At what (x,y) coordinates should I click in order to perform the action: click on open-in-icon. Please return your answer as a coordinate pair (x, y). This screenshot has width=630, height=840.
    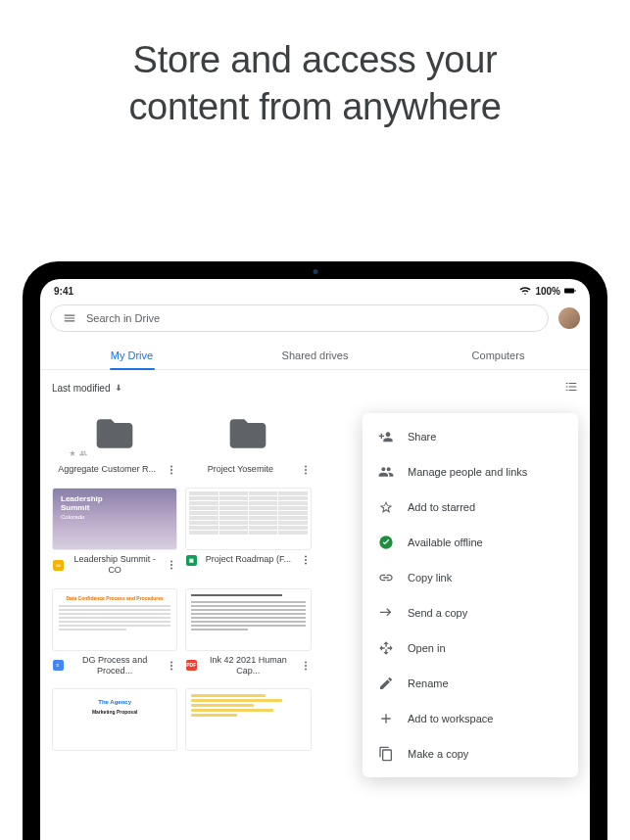
    Looking at the image, I should click on (386, 648).